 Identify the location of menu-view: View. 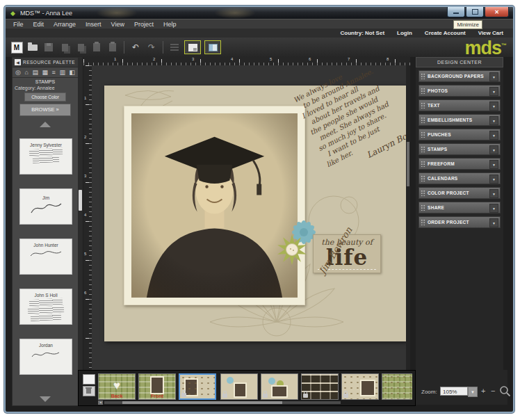
(118, 24).